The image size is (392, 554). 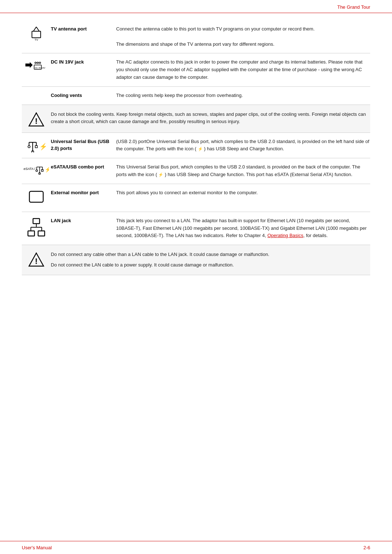 What do you see at coordinates (196, 198) in the screenshot?
I see `table-row: External monitor port This port allows y…` at bounding box center [196, 198].